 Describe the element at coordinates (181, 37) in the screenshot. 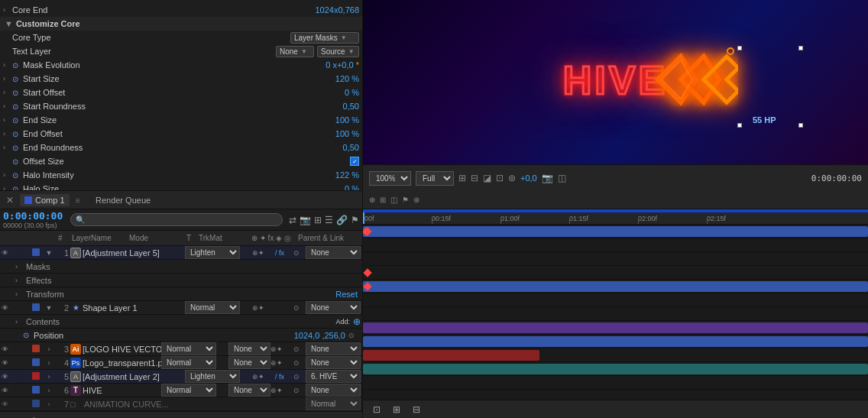

I see `core-type-row: Core Type Layer Masks` at that location.